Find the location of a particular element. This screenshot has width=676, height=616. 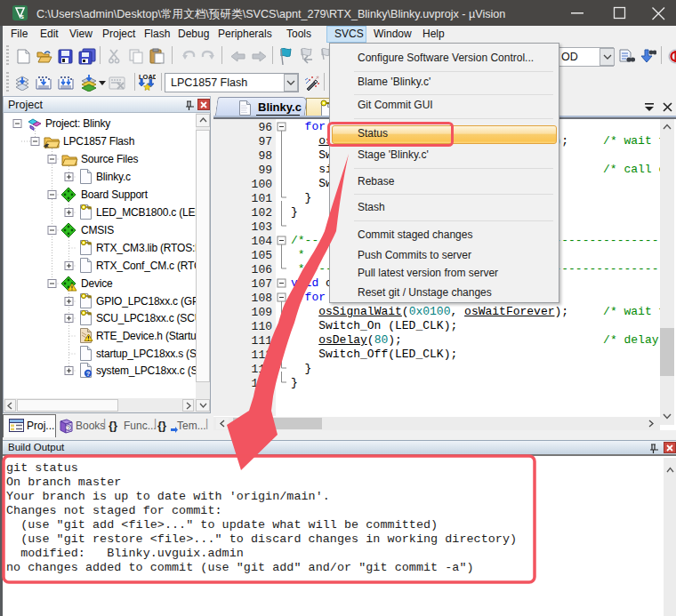

svg-text: s is located at coordinates (22, 16).